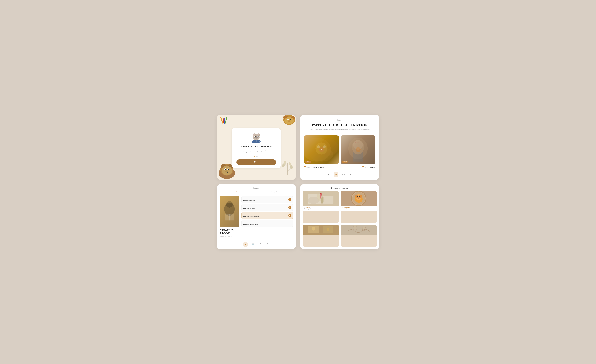  Describe the element at coordinates (358, 150) in the screenshot. I see `lesson8-image: Lesson 8` at that location.